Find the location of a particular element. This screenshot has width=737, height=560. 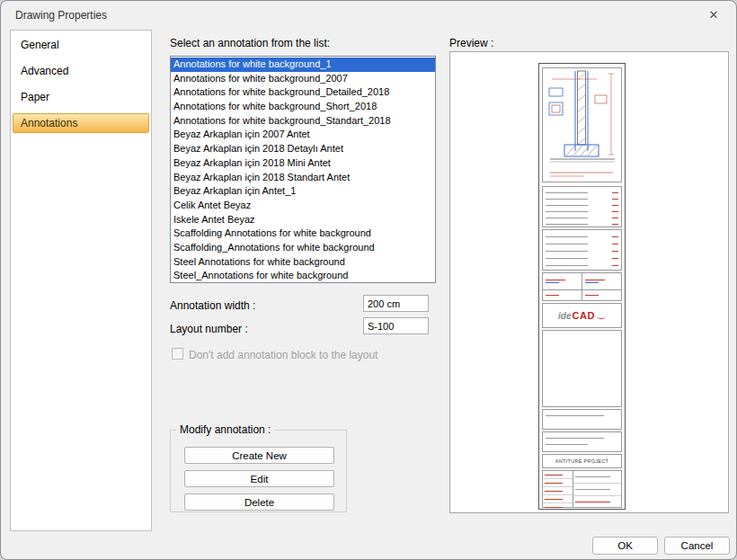

preview-drawing-box is located at coordinates (582, 125).